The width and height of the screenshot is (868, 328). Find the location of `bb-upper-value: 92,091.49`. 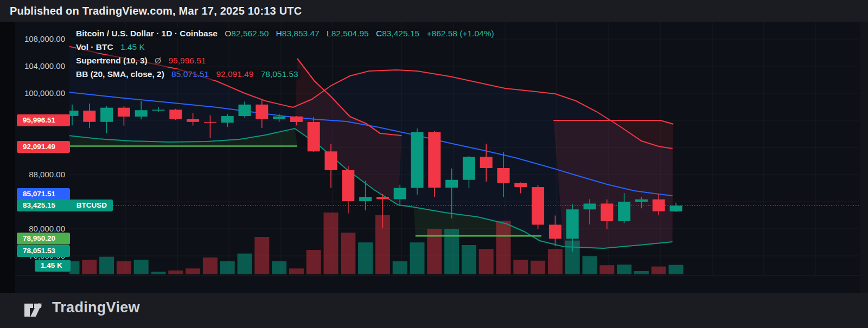

bb-upper-value: 92,091.49 is located at coordinates (234, 74).